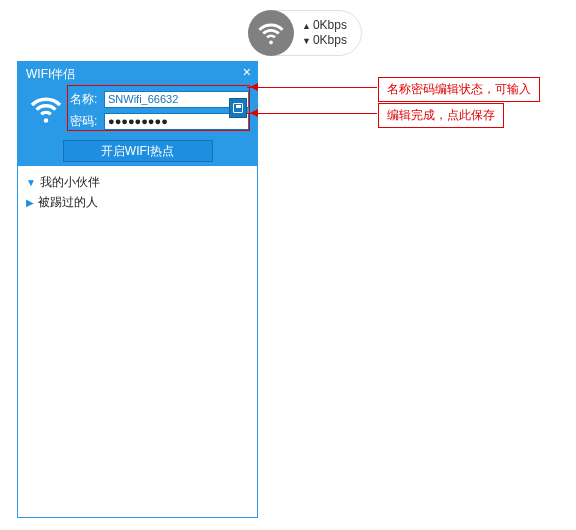 The width and height of the screenshot is (576, 530). What do you see at coordinates (441, 116) in the screenshot?
I see `callout-save: 编辑完成，点此保存` at bounding box center [441, 116].